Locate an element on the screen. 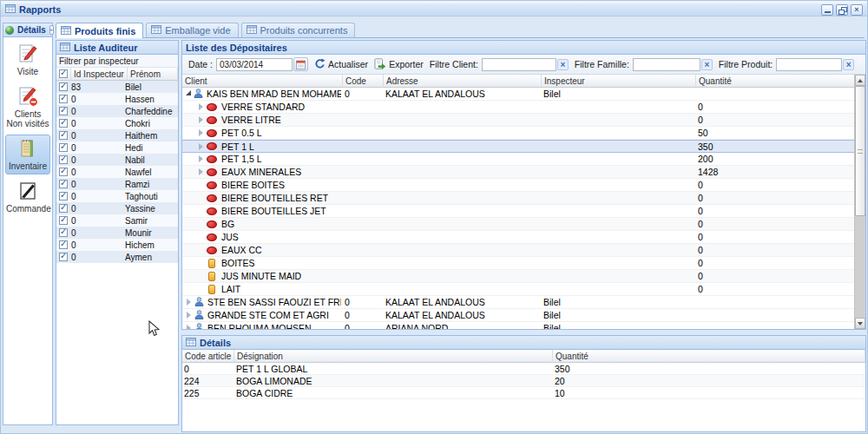 Image resolution: width=868 pixels, height=434 pixels. product-tree-row: VERRE LITRE0 is located at coordinates (518, 120).